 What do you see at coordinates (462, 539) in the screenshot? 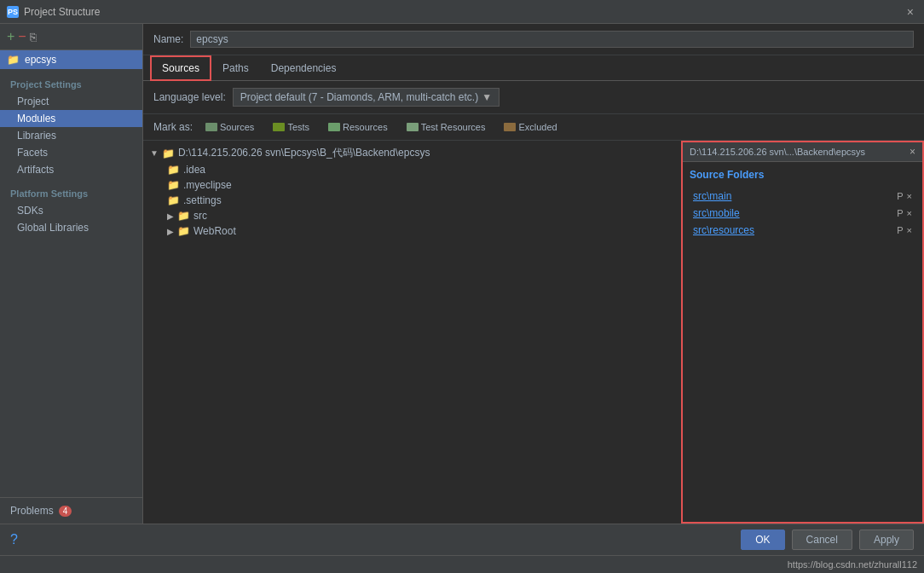
I see `dialog-footer: ? OK Cancel Apply` at bounding box center [462, 539].